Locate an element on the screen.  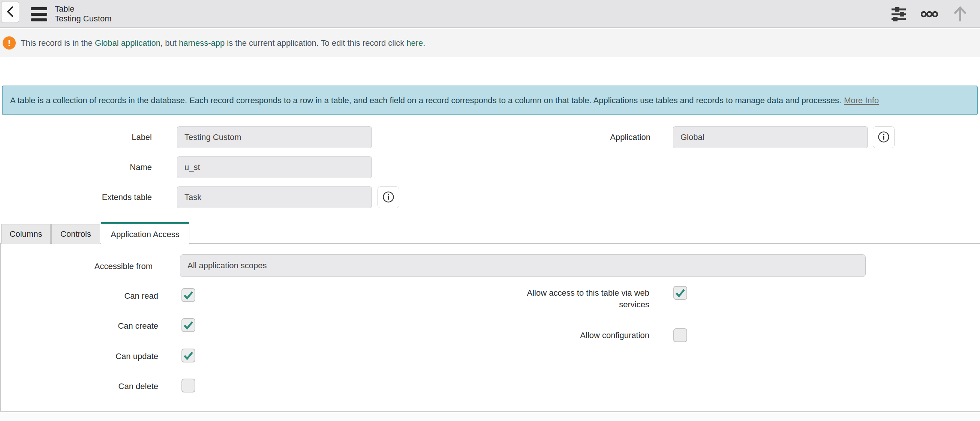
form-context-menu-icon is located at coordinates (39, 14).